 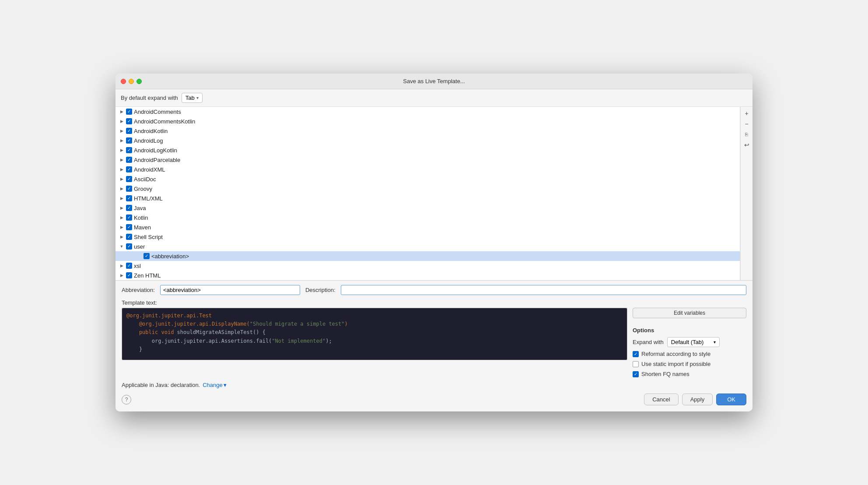 I want to click on change-link: Change ▾, so click(x=214, y=385).